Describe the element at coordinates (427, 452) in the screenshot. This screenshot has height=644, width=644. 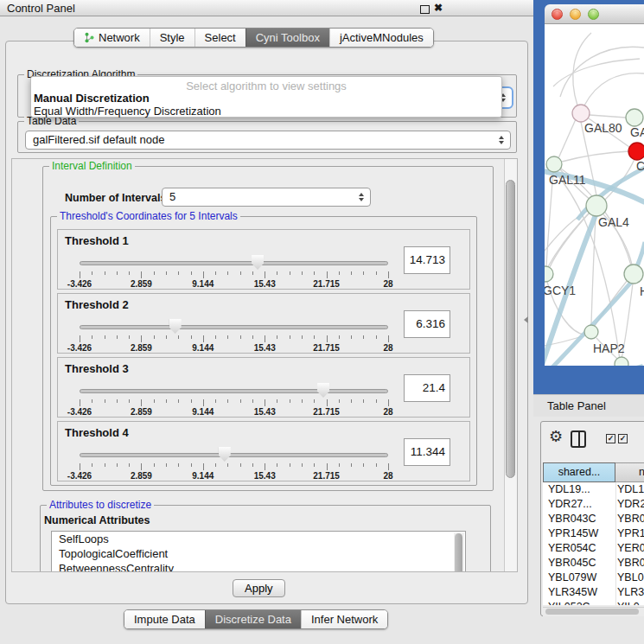
I see `threshold-value-field: 11.344` at that location.